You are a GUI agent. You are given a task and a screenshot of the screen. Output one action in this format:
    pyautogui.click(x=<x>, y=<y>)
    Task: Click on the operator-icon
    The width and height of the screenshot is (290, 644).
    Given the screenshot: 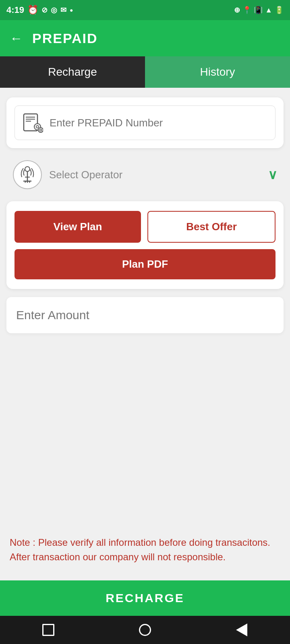 What is the action you would take?
    pyautogui.click(x=27, y=175)
    